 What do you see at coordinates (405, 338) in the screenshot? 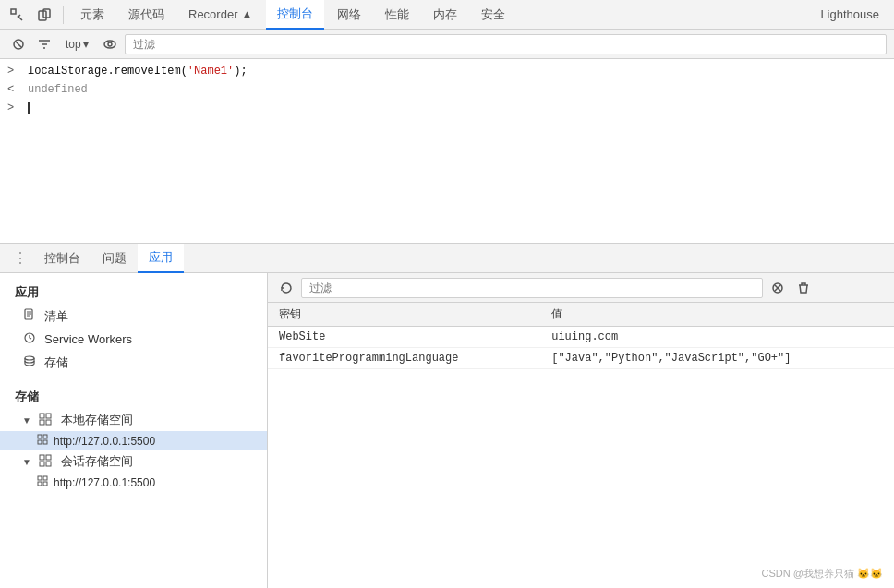
I see `key-cell: WebSite` at bounding box center [405, 338].